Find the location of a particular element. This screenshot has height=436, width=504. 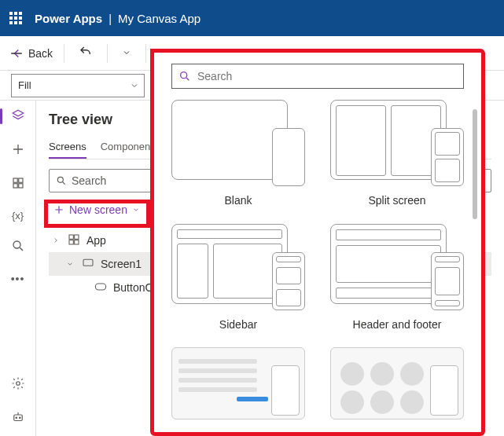

rail-settings is located at coordinates (18, 385).